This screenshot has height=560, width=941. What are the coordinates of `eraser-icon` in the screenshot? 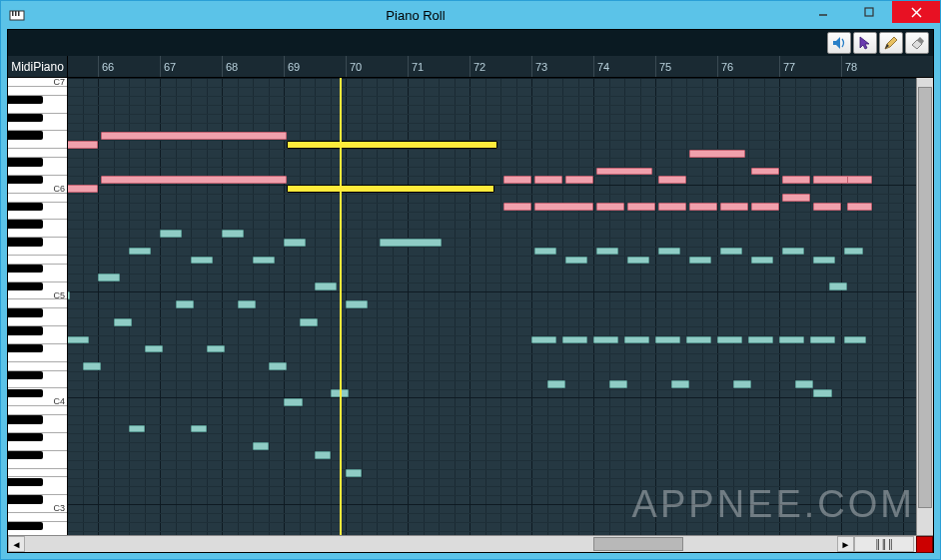 It's located at (917, 43).